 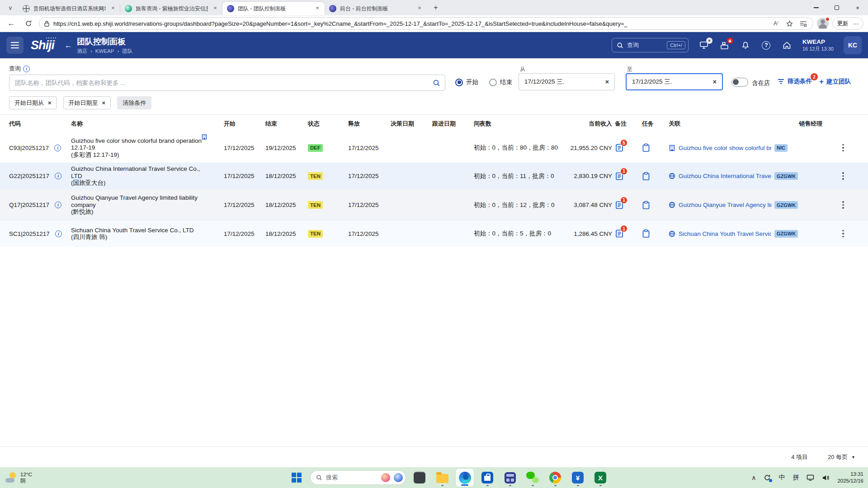 I want to click on breadcrumb-hotel: 酒店, so click(x=82, y=52).